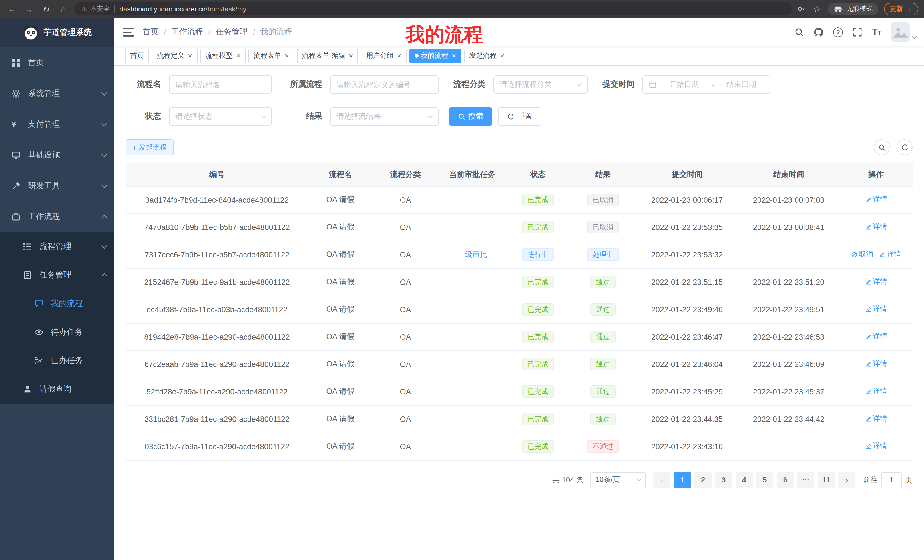 The width and height of the screenshot is (924, 560). I want to click on prev-page-button: ‹, so click(662, 480).